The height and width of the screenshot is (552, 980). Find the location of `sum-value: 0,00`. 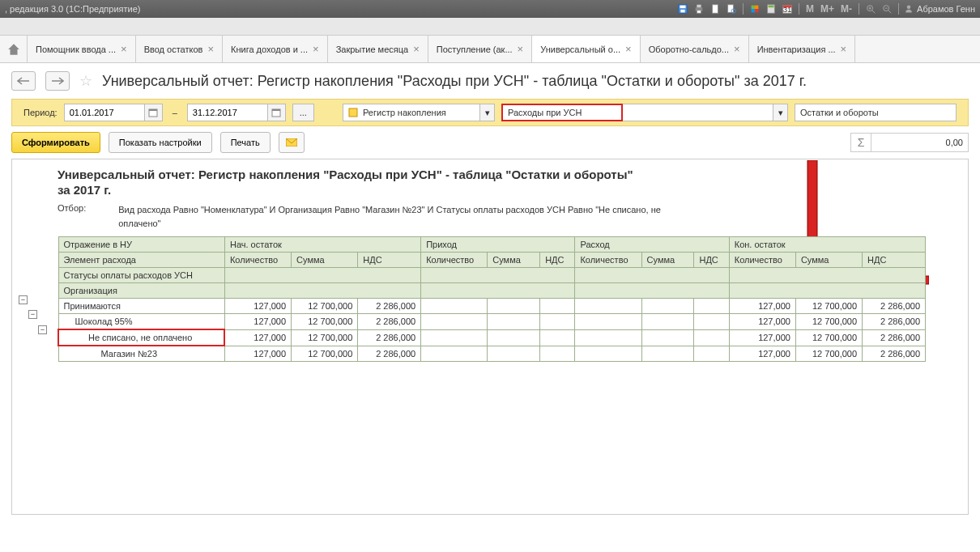

sum-value: 0,00 is located at coordinates (920, 142).